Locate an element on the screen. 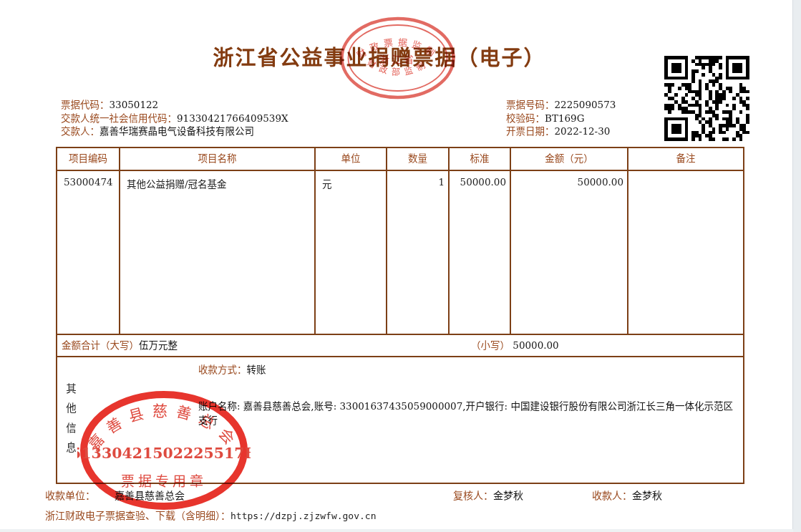  other-info-label: 其他信息 is located at coordinates (70, 422).